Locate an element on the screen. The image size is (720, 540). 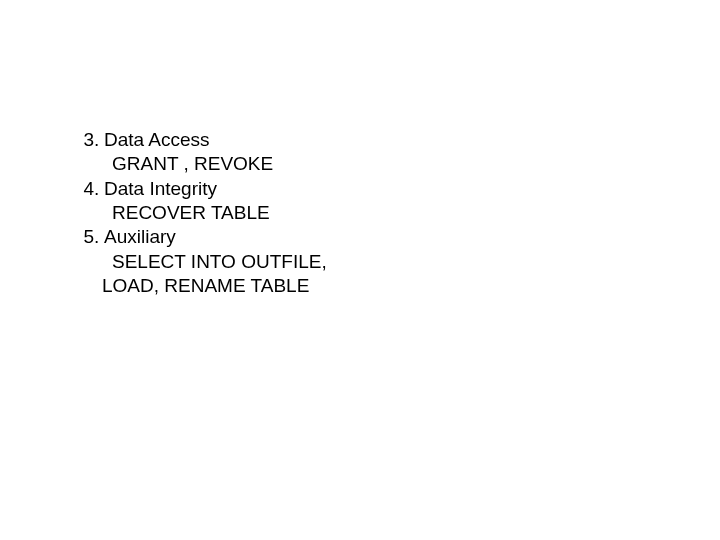
list-item: 3 . Data Access is located at coordinates (394, 140).